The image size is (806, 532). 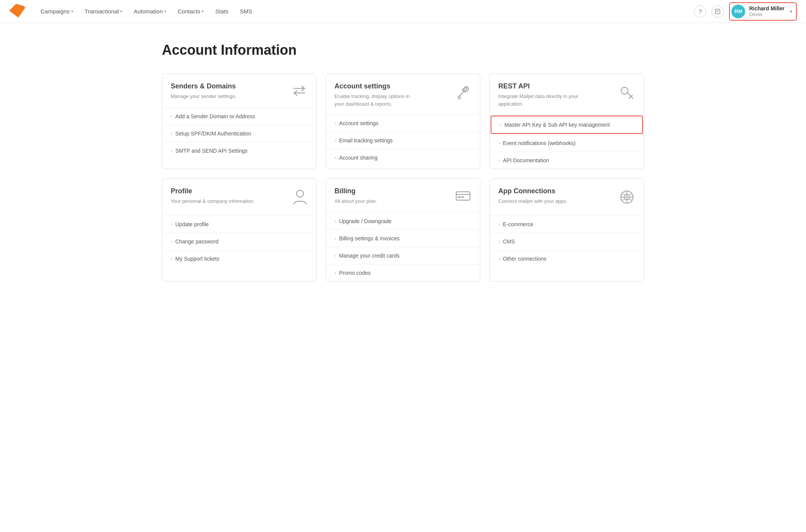 I want to click on nav-campaigns: Campaigns ▾, so click(x=57, y=11).